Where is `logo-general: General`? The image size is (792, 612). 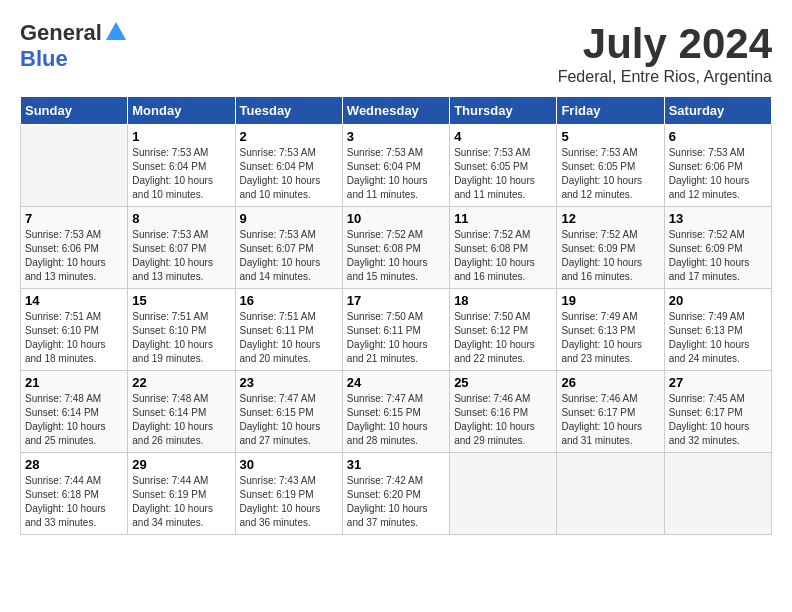
logo-general: General is located at coordinates (61, 33).